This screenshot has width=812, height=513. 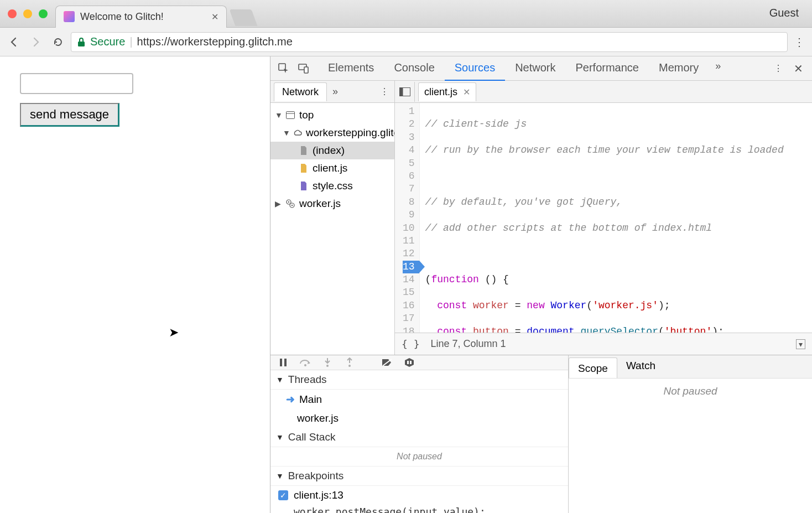 I want to click on window-close-button, so click(x=12, y=14).